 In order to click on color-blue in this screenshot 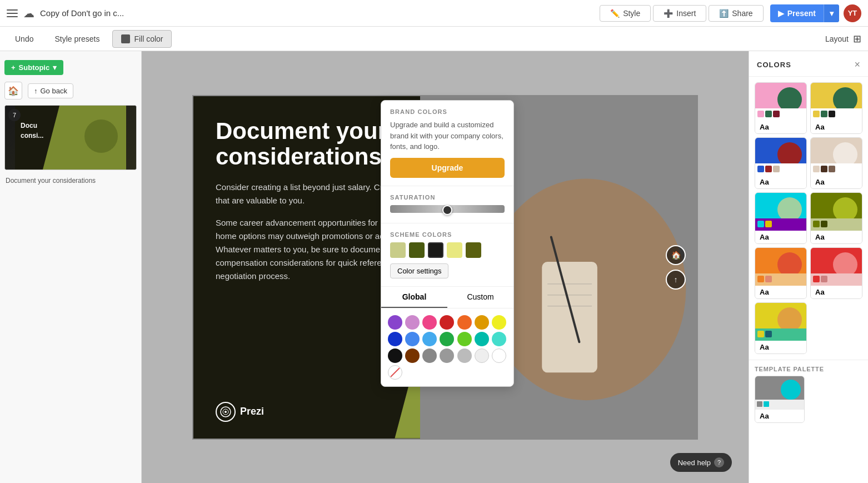, I will do `click(412, 339)`.